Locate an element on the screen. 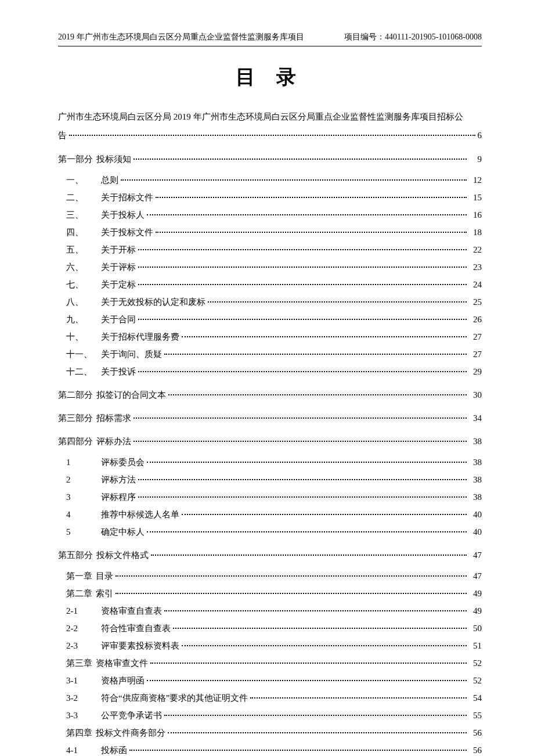 Image resolution: width=534 pixels, height=756 pixels. item-label: 关于询问、质疑 is located at coordinates (131, 354).